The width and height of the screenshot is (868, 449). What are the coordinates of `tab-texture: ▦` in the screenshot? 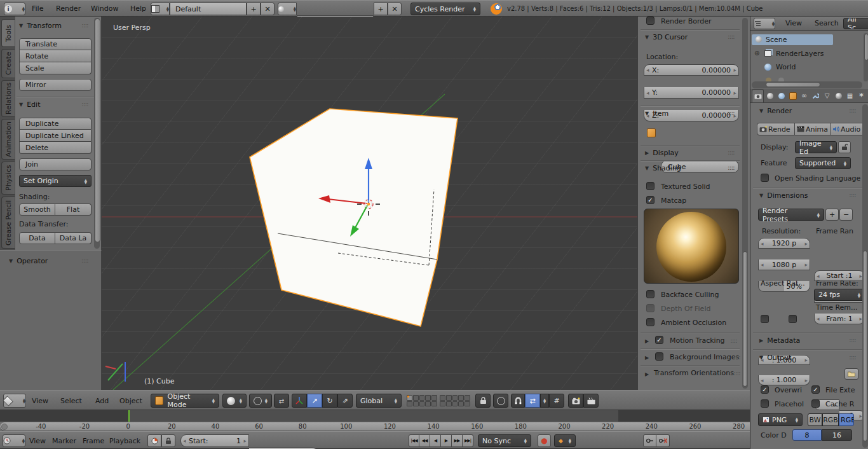 It's located at (850, 96).